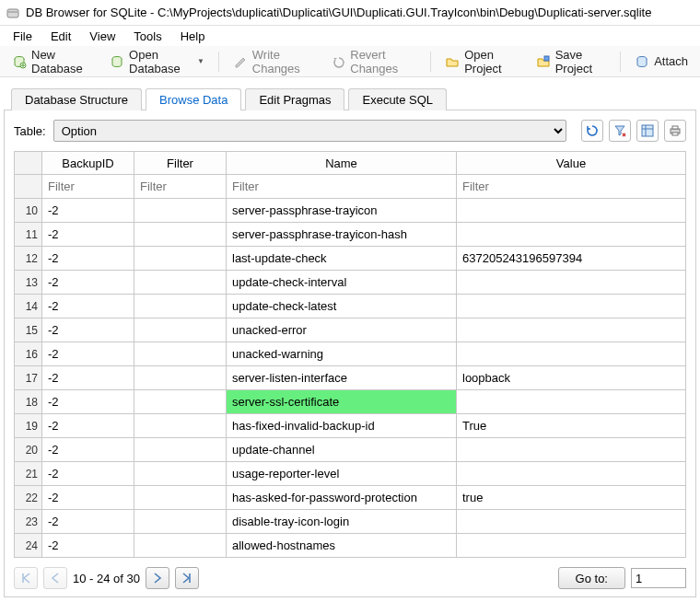 The image size is (700, 602). I want to click on col-backupid: BackupID, so click(88, 163).